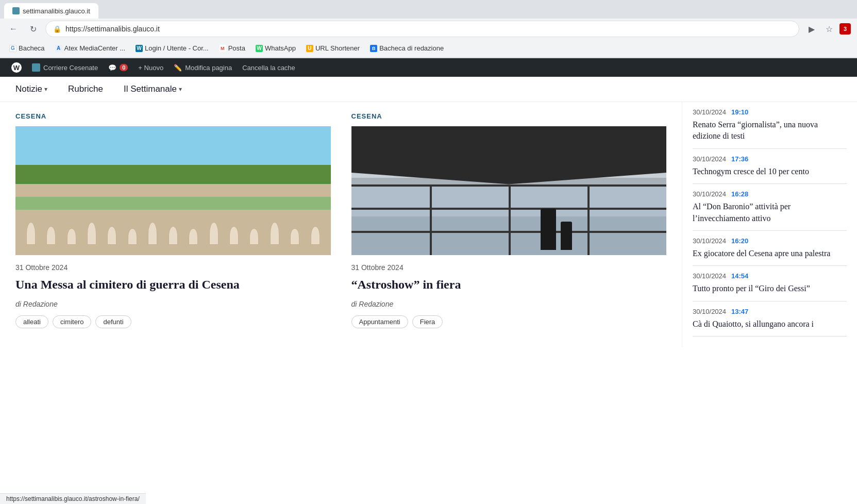  I want to click on bookmark-label: Atex MediaCenter ..., so click(95, 48).